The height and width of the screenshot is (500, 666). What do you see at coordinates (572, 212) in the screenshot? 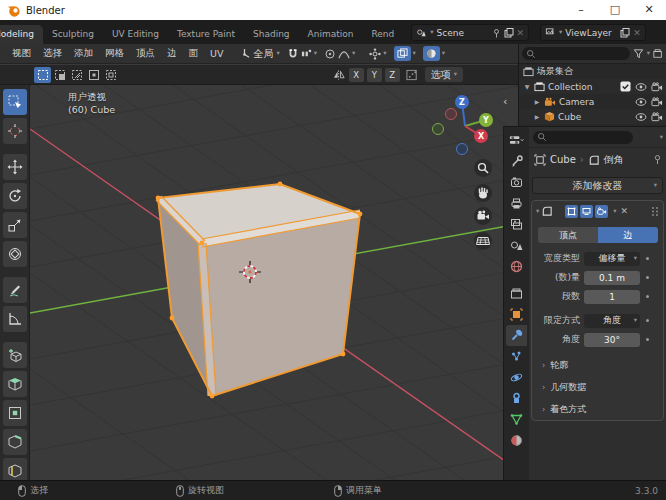
I see `editmode-display-toggle` at bounding box center [572, 212].